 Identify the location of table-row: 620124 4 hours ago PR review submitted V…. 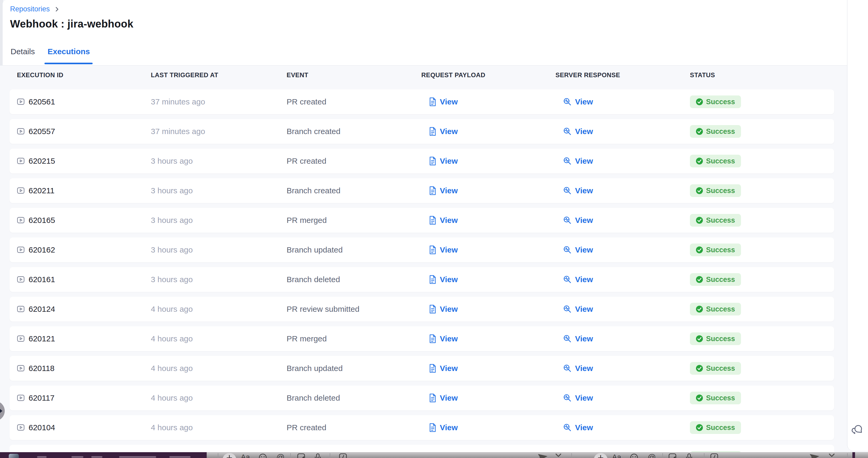
(422, 309).